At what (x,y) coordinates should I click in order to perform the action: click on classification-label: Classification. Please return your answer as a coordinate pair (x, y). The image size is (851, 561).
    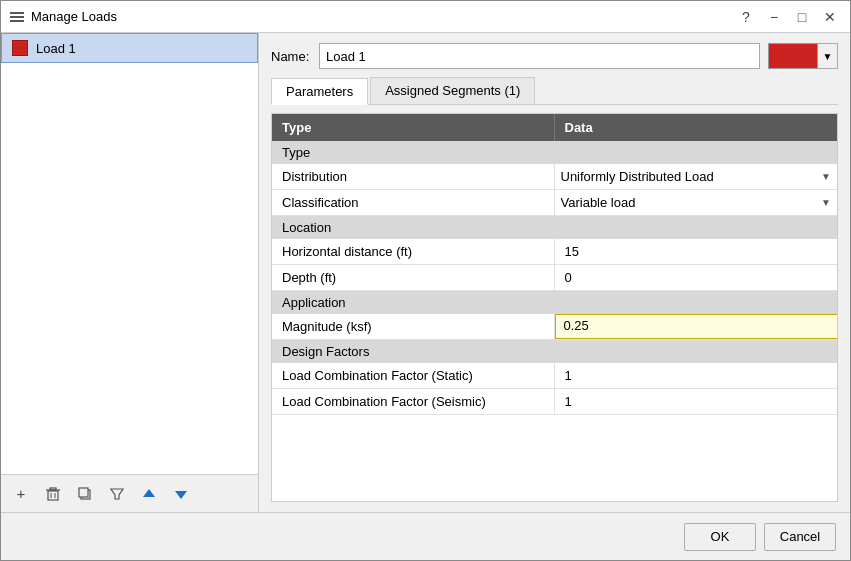
    Looking at the image, I should click on (414, 202).